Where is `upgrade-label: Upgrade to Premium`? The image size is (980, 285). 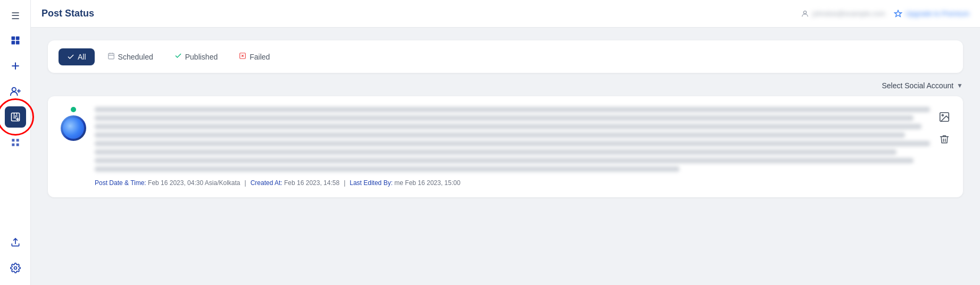 upgrade-label: Upgrade to Premium is located at coordinates (937, 14).